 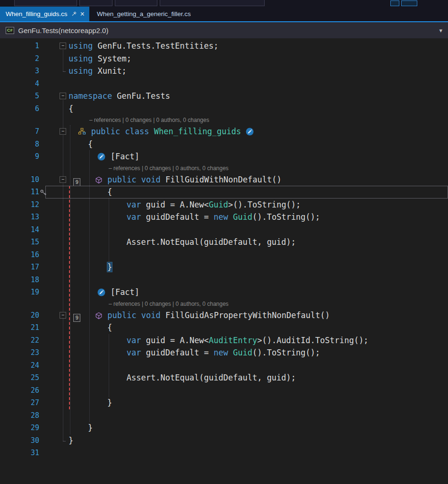 I want to click on code-line: 9 public void FillGuidWithNonDefault(), so click(x=175, y=180).